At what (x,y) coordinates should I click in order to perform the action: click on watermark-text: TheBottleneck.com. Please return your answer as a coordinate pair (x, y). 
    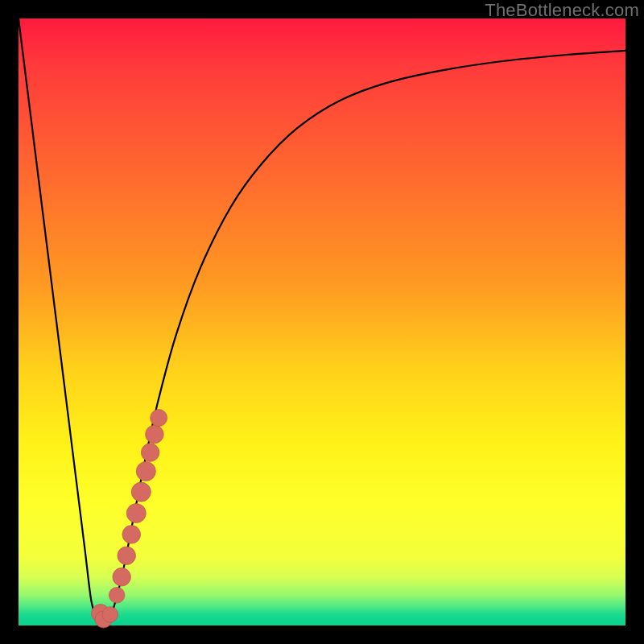
    Looking at the image, I should click on (562, 10).